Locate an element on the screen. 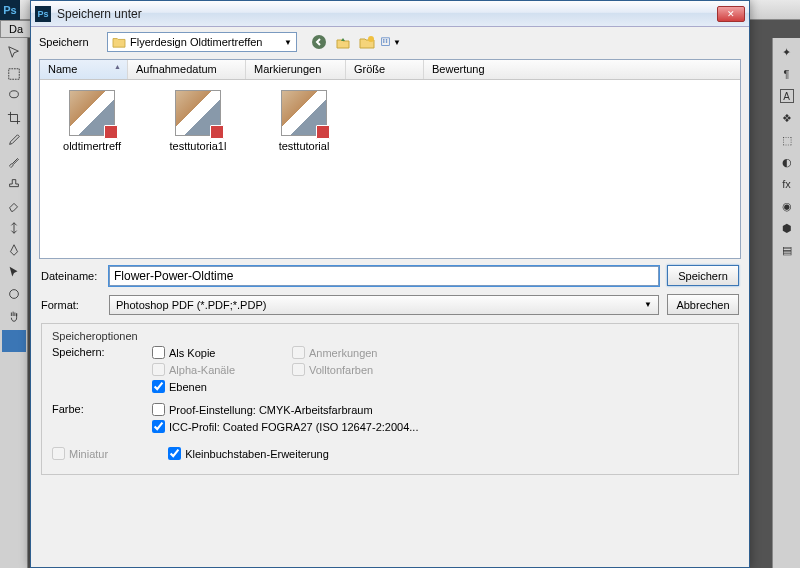  gradient-tool-icon is located at coordinates (14, 228).